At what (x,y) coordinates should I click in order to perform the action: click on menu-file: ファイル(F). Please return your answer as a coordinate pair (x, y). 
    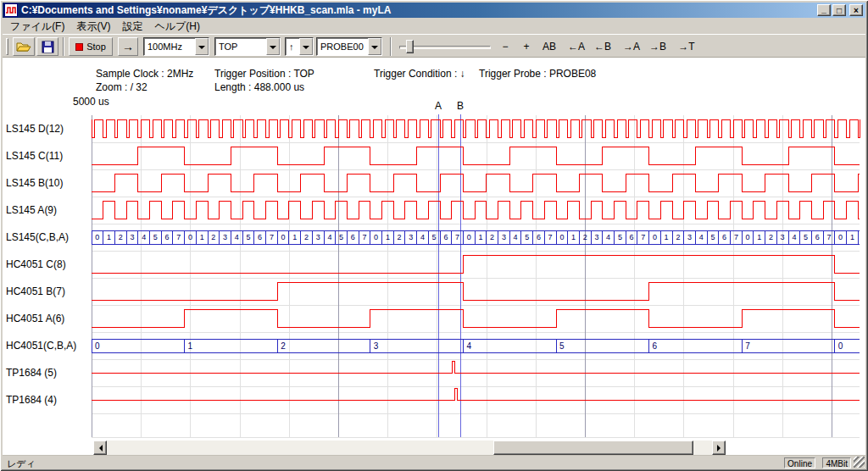
    Looking at the image, I should click on (37, 27).